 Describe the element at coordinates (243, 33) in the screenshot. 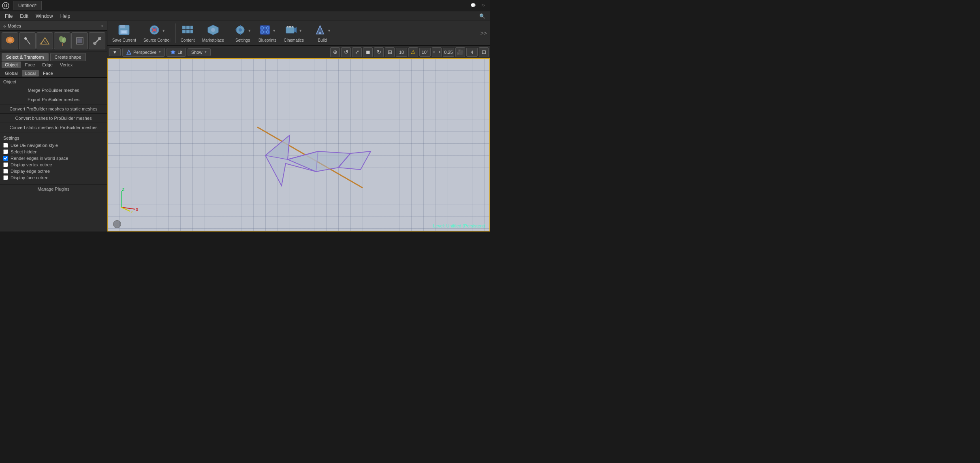

I see `settings-btn: ▼ Settings` at that location.